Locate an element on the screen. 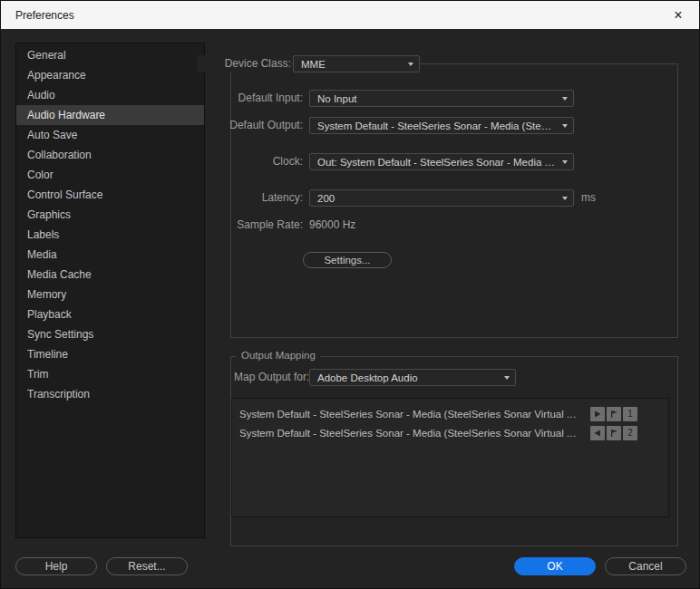  default-output-value: System Default - SteelSeries Sonar - Med… is located at coordinates (437, 126).